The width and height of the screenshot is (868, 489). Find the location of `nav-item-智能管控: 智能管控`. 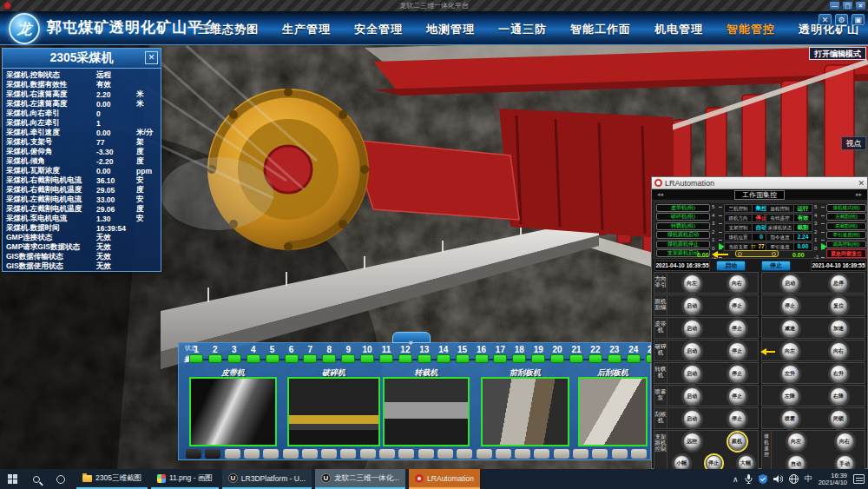

nav-item-智能管控: 智能管控 is located at coordinates (751, 30).